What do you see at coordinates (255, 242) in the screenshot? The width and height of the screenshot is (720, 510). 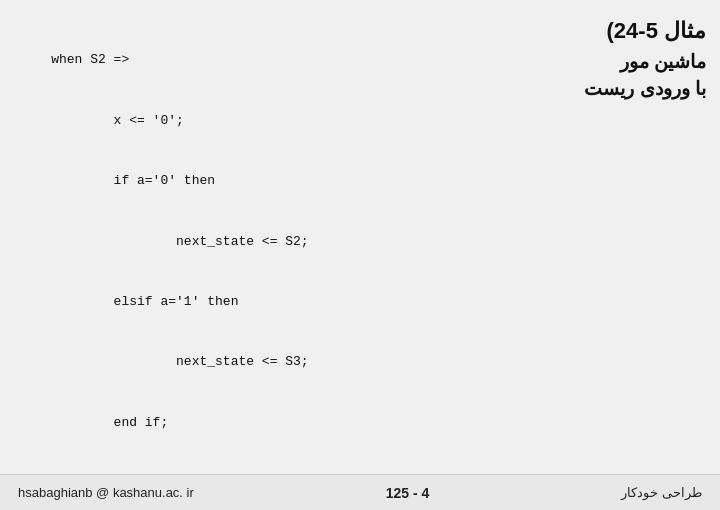 I see `code-line-4: next_state <= S2;` at bounding box center [255, 242].